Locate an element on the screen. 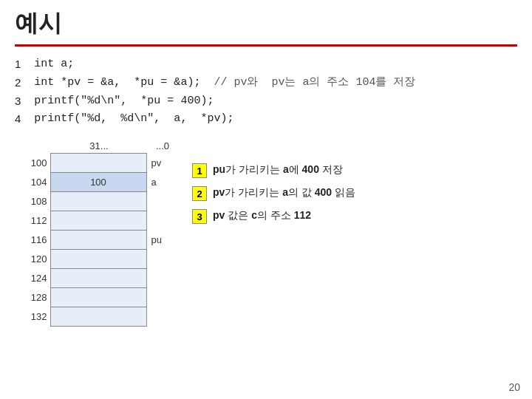 This screenshot has height=399, width=532. addr-116: 116 is located at coordinates (33, 240).